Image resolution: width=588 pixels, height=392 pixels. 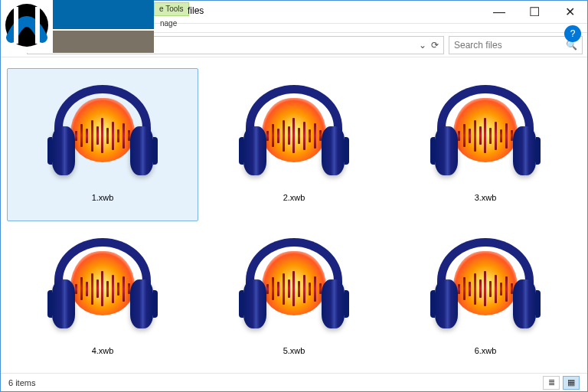 I want to click on file-item: 1.xwb, so click(x=103, y=145).